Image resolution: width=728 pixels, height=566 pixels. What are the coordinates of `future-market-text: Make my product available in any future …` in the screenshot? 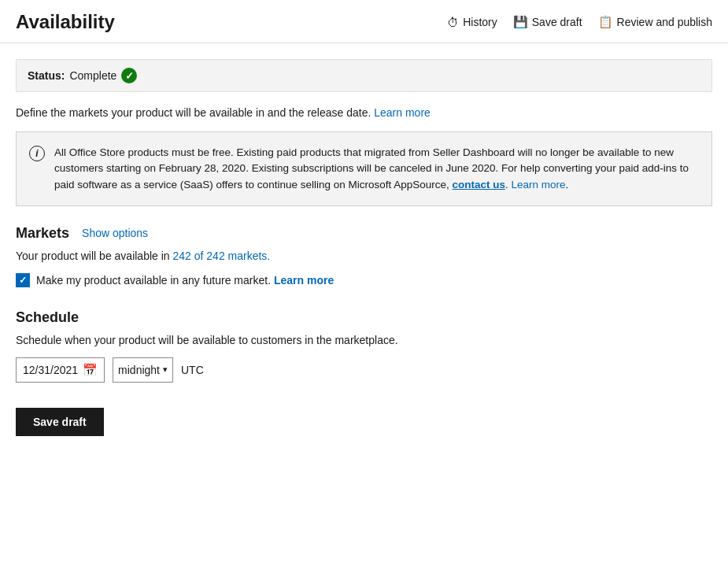 It's located at (153, 280).